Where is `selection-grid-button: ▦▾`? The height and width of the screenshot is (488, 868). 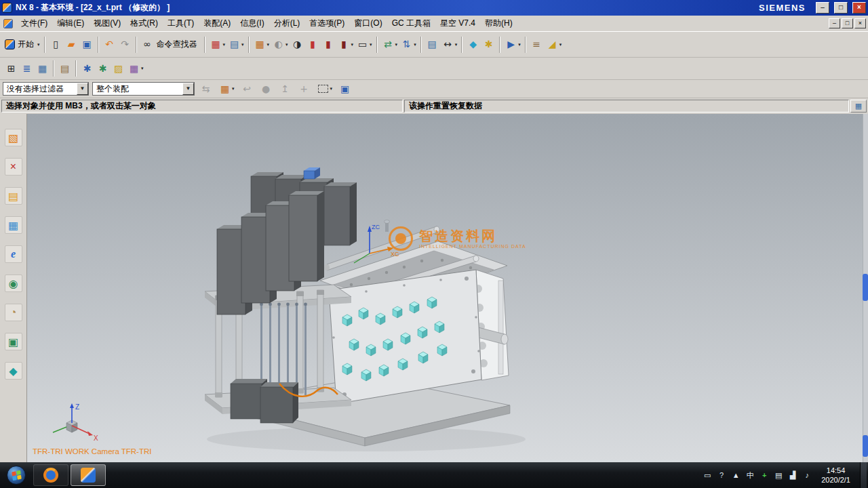 selection-grid-button: ▦▾ is located at coordinates (226, 89).